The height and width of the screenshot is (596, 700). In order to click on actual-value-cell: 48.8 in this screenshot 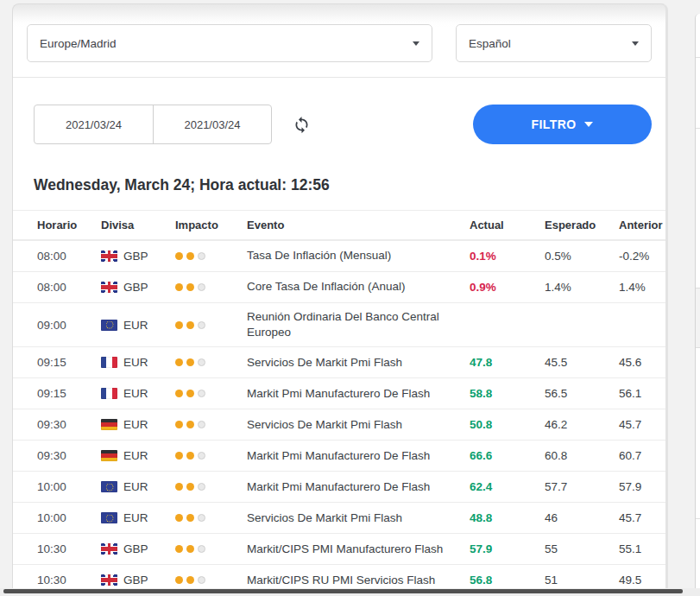, I will do `click(508, 518)`.